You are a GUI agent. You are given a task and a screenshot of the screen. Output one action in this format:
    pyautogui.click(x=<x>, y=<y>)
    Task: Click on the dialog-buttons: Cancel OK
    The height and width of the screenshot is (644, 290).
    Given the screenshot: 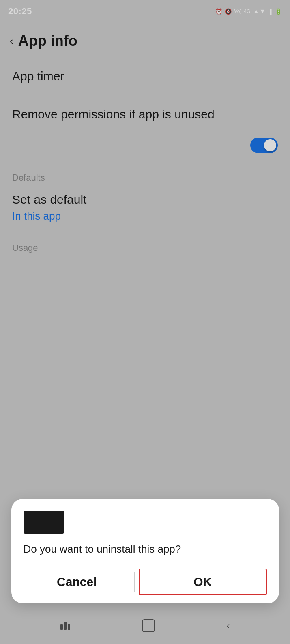 What is the action you would take?
    pyautogui.click(x=145, y=582)
    